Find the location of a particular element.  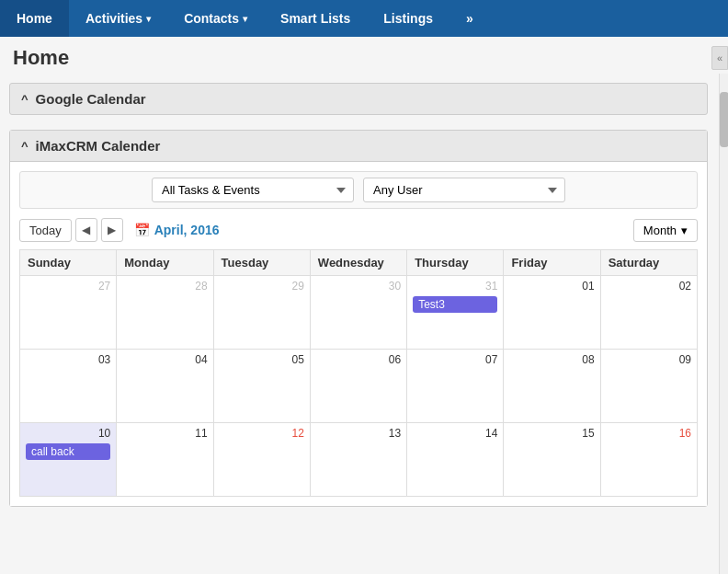

day-number: 28 is located at coordinates (165, 286).